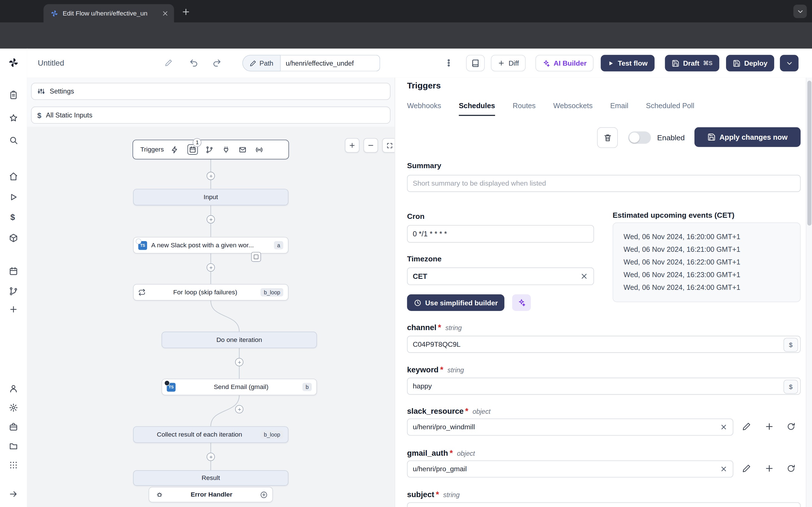  What do you see at coordinates (584, 276) in the screenshot?
I see `clear-timezone-icon` at bounding box center [584, 276].